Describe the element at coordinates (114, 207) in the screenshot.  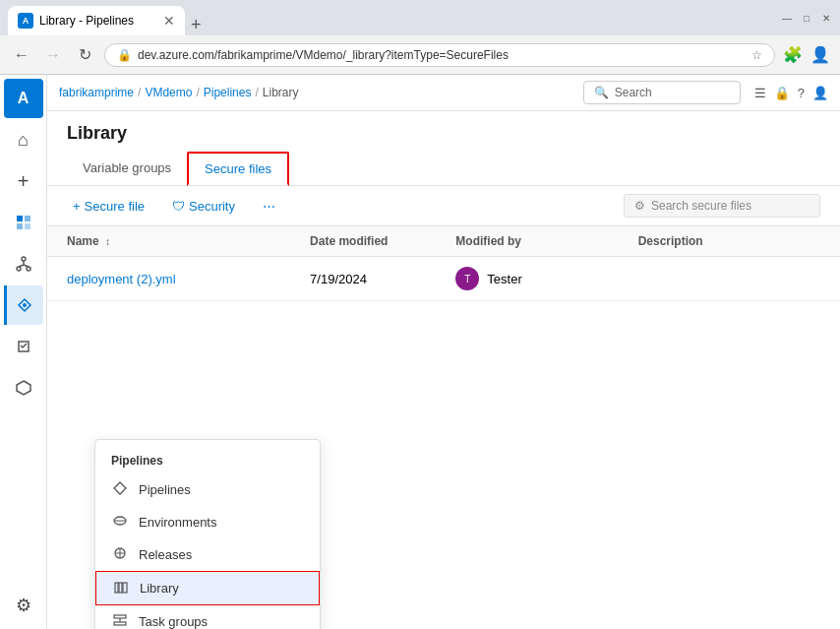
I see `add-secure-file-label: Secure file` at that location.